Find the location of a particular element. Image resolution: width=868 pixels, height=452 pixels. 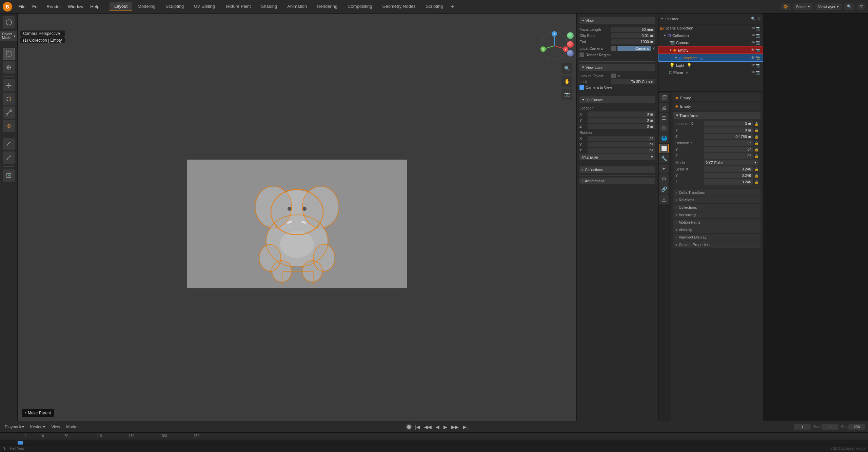

viewlayer-selector: ViewLayer ▾ is located at coordinates (829, 7).